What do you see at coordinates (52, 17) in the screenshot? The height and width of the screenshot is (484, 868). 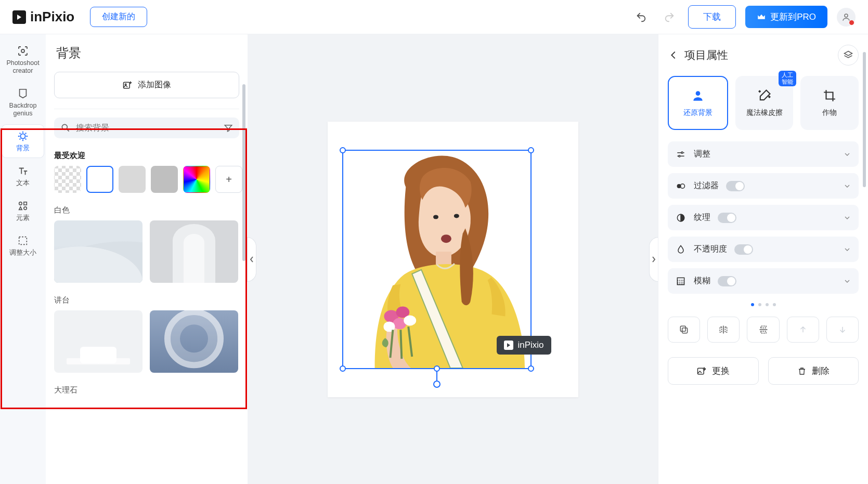 I see `brand-name: inPixio` at bounding box center [52, 17].